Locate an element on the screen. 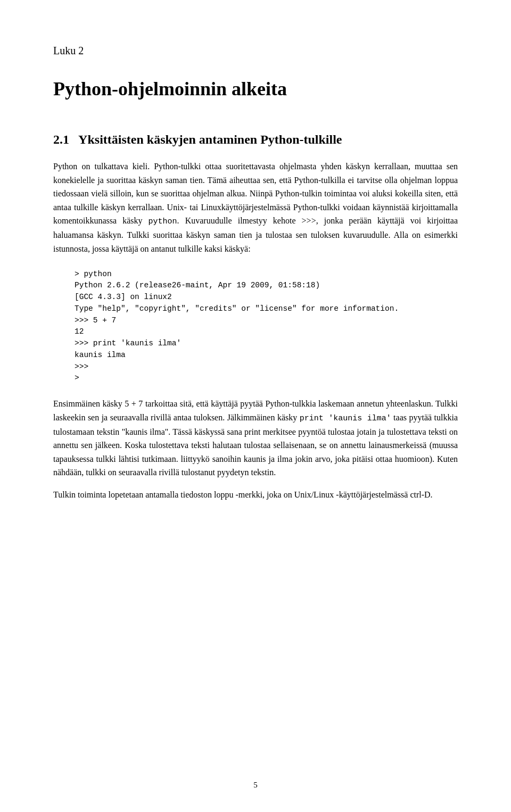  inline-code-print: print 'kaunis ilma' is located at coordinates (345, 418).